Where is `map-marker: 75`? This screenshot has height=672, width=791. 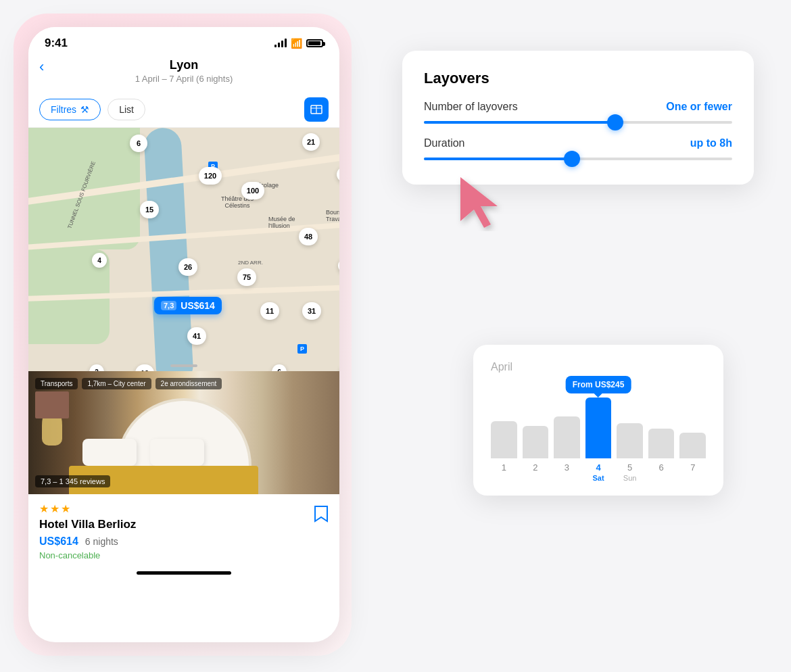
map-marker: 75 is located at coordinates (247, 277).